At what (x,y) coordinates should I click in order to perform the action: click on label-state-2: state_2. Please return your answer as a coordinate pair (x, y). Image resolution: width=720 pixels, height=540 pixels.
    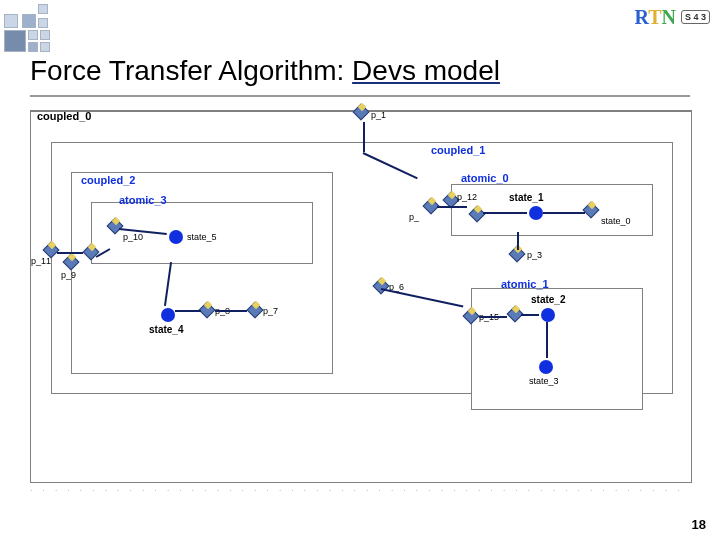
    Looking at the image, I should click on (548, 300).